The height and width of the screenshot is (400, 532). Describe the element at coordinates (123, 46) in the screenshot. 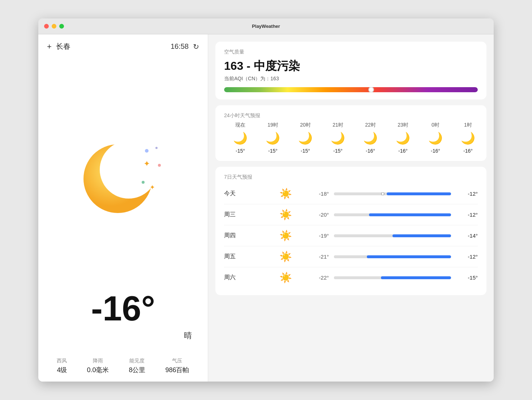

I see `left-header: + 长春 16:58 ↻` at that location.